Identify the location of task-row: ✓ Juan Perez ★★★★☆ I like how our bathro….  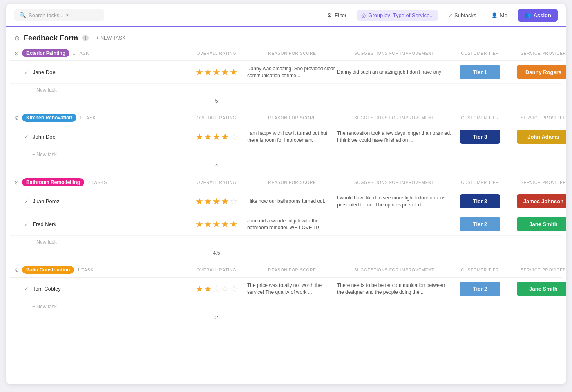
(286, 202).